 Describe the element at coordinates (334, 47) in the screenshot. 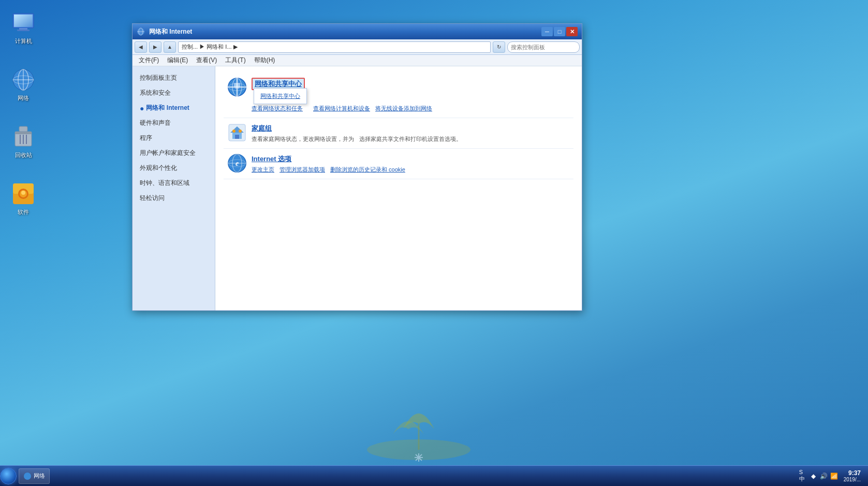

I see `address-field: 控制... ▶ 网络和 I... ▶` at that location.